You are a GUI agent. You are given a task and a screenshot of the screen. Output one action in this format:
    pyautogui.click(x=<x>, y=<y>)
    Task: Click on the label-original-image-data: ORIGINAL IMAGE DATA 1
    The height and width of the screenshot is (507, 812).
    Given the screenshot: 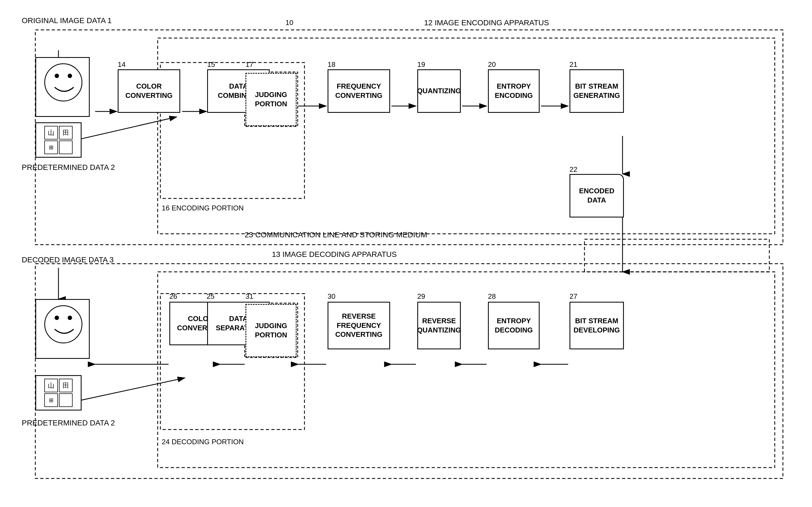 What is the action you would take?
    pyautogui.click(x=67, y=21)
    